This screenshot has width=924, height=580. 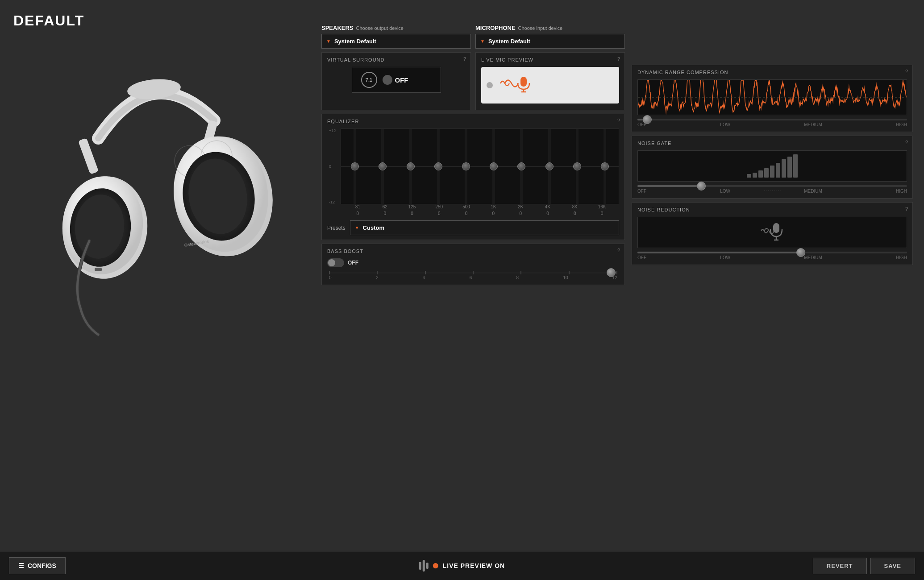 I want to click on bass-boost-help-icon: ?, so click(x=619, y=250).